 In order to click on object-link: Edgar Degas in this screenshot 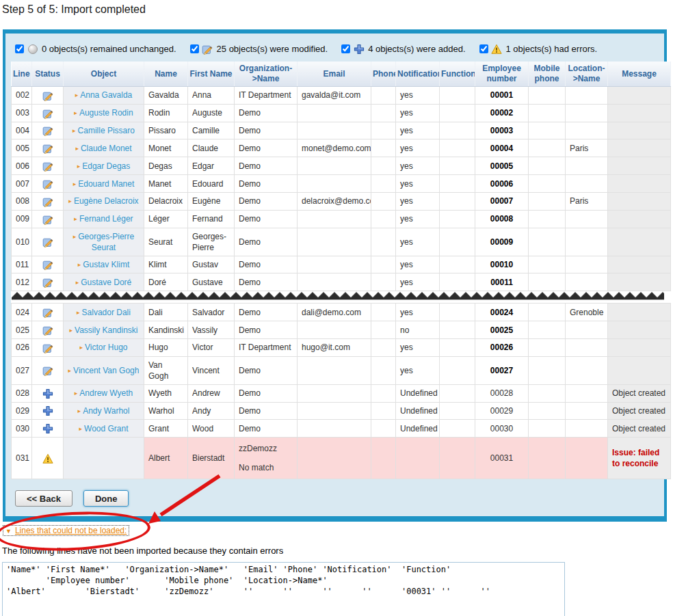, I will do `click(106, 166)`.